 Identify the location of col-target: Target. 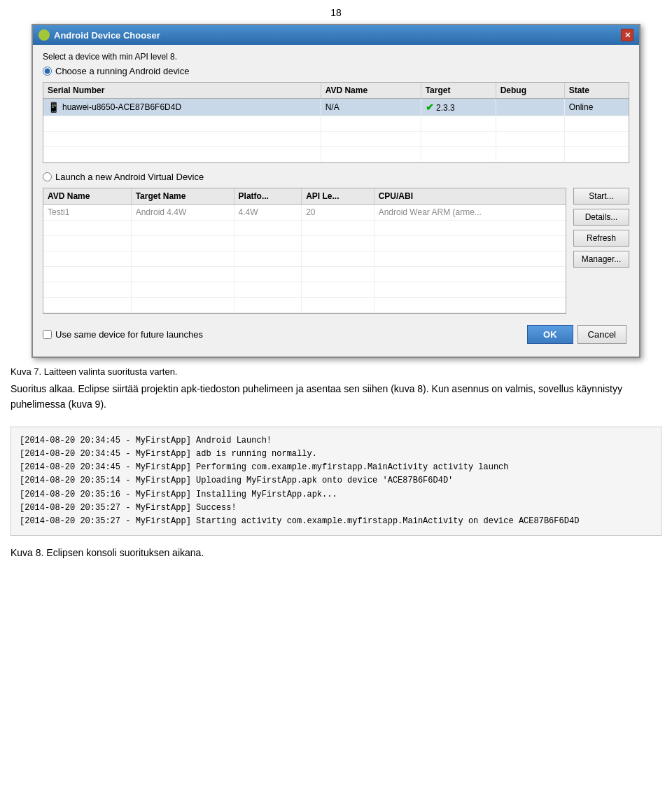
(458, 91).